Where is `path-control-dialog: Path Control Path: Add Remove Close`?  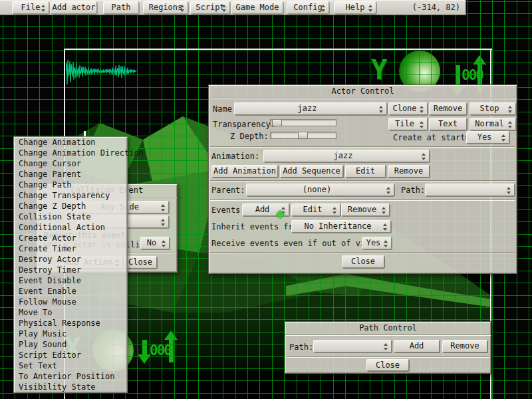 path-control-dialog: Path Control Path: Add Remove Close is located at coordinates (388, 347).